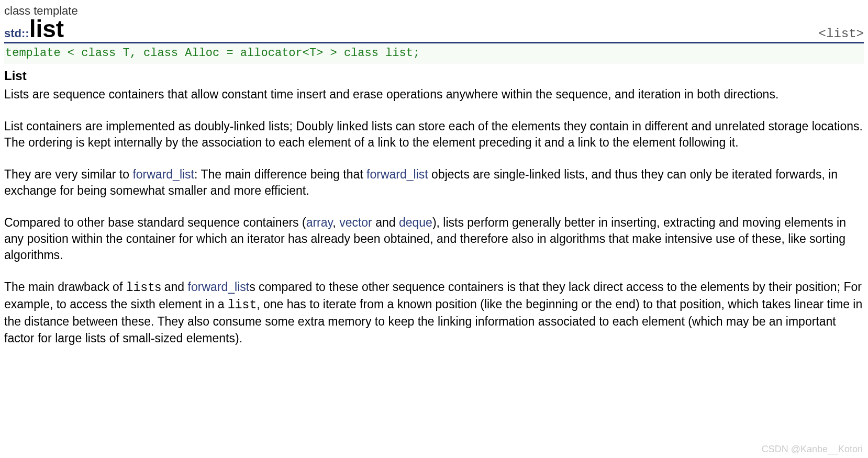  I want to click on title-row: std::list <list>, so click(434, 30).